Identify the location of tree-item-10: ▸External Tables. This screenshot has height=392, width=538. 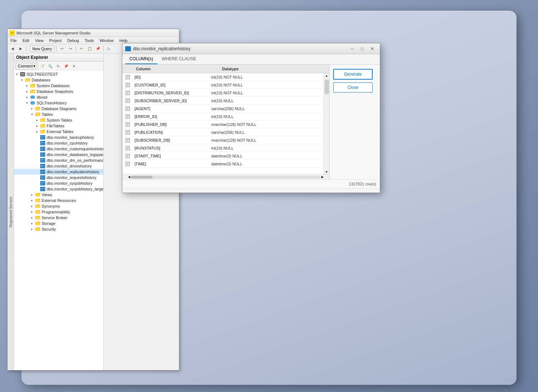
(59, 132).